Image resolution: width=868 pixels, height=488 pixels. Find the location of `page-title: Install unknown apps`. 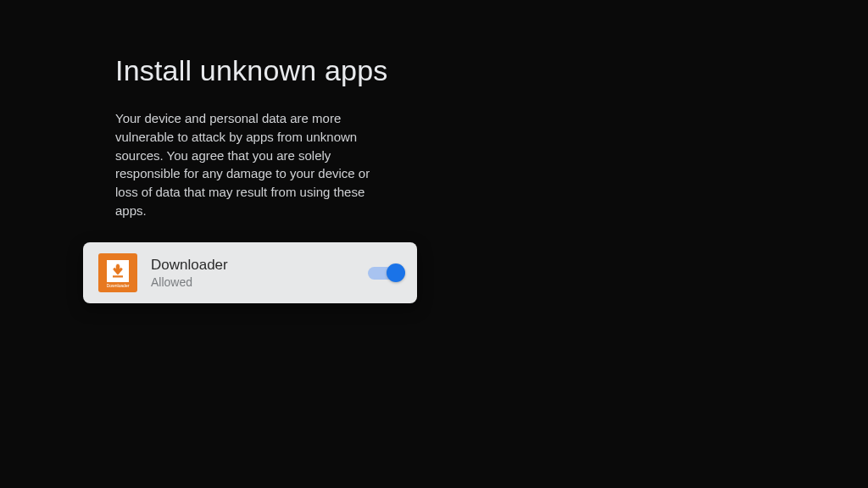

page-title: Install unknown apps is located at coordinates (270, 71).